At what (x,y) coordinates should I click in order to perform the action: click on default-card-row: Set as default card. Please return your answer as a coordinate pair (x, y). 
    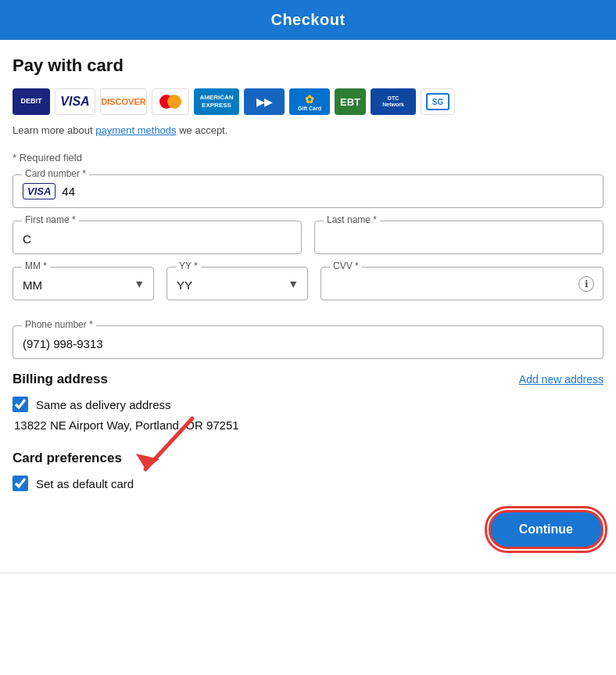
    Looking at the image, I should click on (308, 483).